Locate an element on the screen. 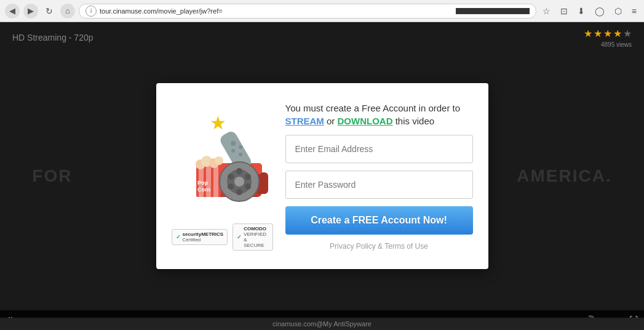 Image resolution: width=644 pixels, height=330 pixels. modal-left: ★ Pop Corn is located at coordinates (223, 176).